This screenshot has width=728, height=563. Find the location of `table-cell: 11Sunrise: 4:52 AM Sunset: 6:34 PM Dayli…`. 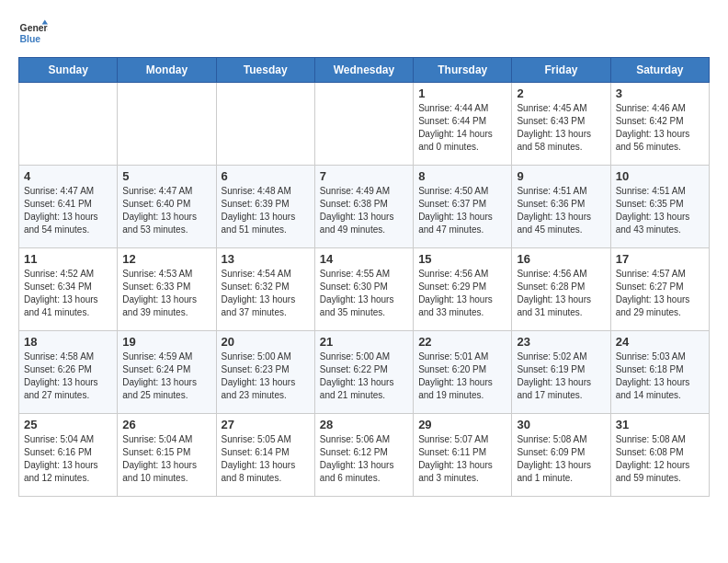

table-cell: 11Sunrise: 4:52 AM Sunset: 6:34 PM Dayli… is located at coordinates (68, 290).